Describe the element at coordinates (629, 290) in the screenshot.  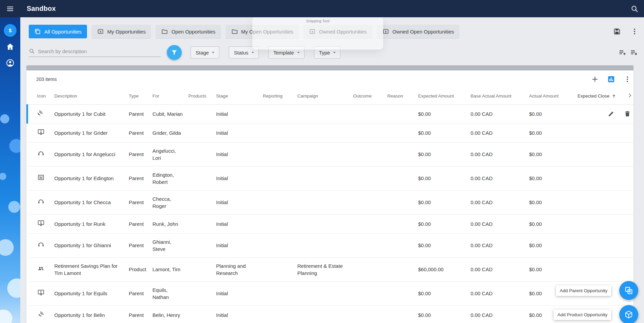
I see `add-parent-opportunity-fab` at that location.